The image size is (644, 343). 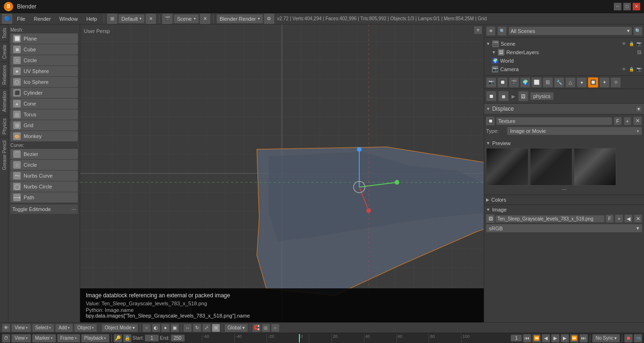 What do you see at coordinates (554, 121) in the screenshot?
I see `texture-name-field: Texture` at bounding box center [554, 121].